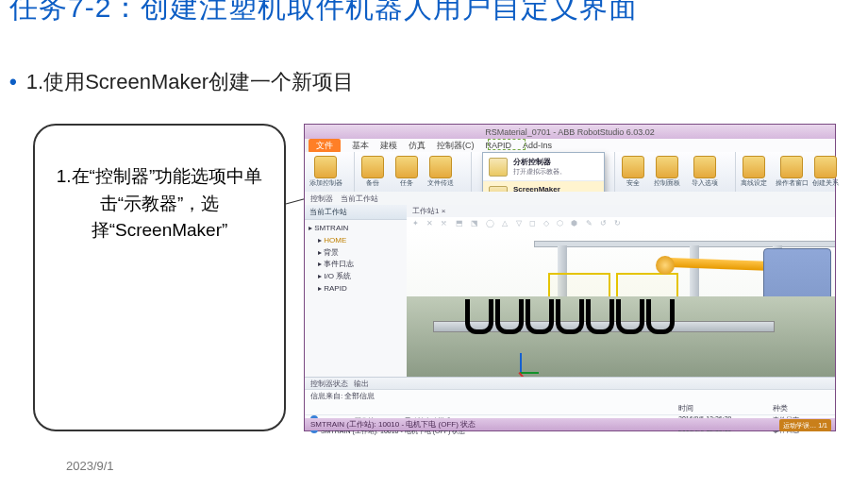  Describe the element at coordinates (191, 81) in the screenshot. I see `bullet-text: 1.使用ScreenMaker创建一个新项目` at that location.